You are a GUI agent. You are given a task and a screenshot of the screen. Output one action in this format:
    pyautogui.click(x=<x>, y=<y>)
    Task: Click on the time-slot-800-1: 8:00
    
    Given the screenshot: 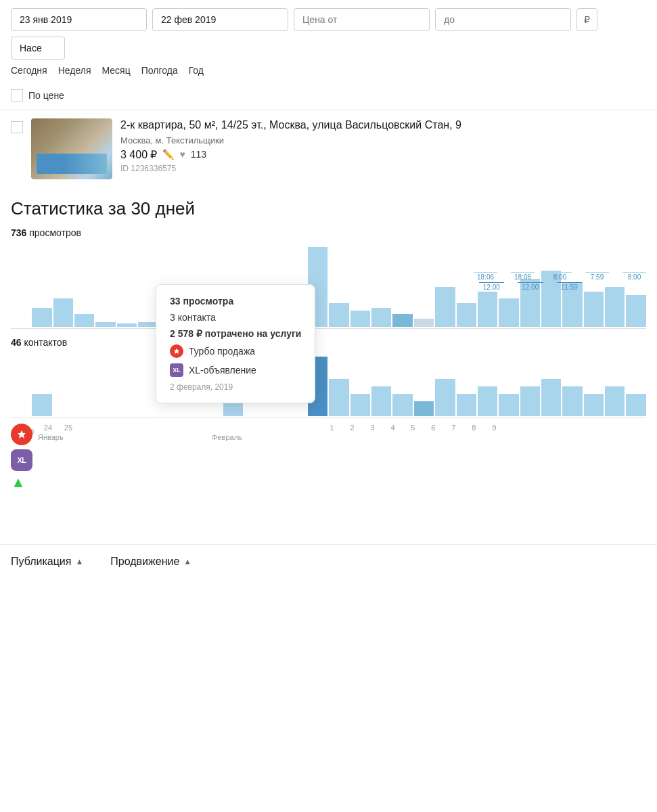 What is the action you would take?
    pyautogui.click(x=560, y=276)
    